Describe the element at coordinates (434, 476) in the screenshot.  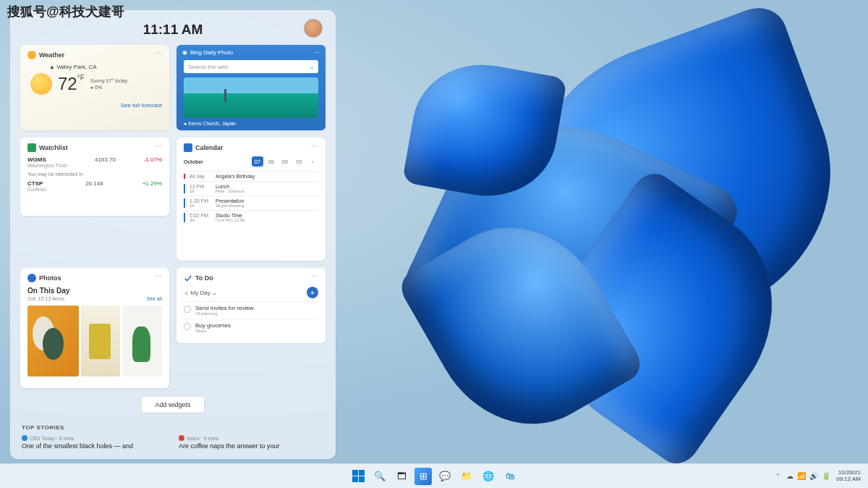
I see `taskbar: 🔍 🗔 ⊞ 💬 📁 🌐 🛍 ⌃ ☁ 📶 🔊 🔋 10/28/21 09:12 A…` at that location.